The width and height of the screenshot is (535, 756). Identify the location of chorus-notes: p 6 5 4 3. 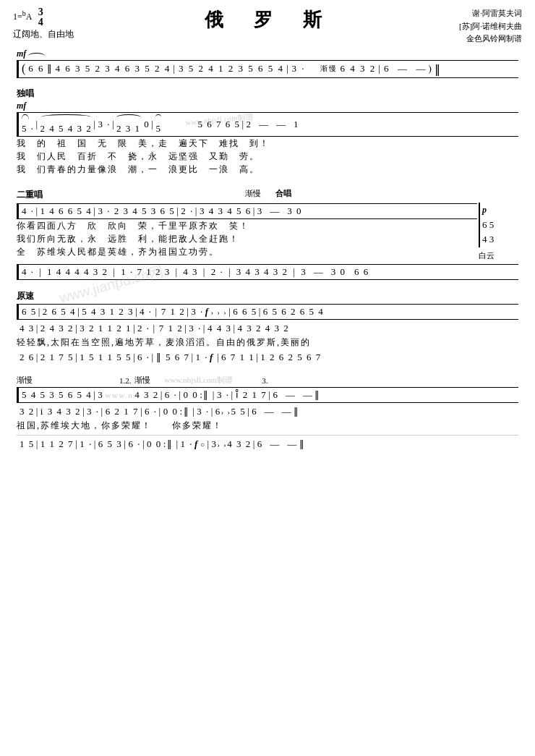
(499, 225).